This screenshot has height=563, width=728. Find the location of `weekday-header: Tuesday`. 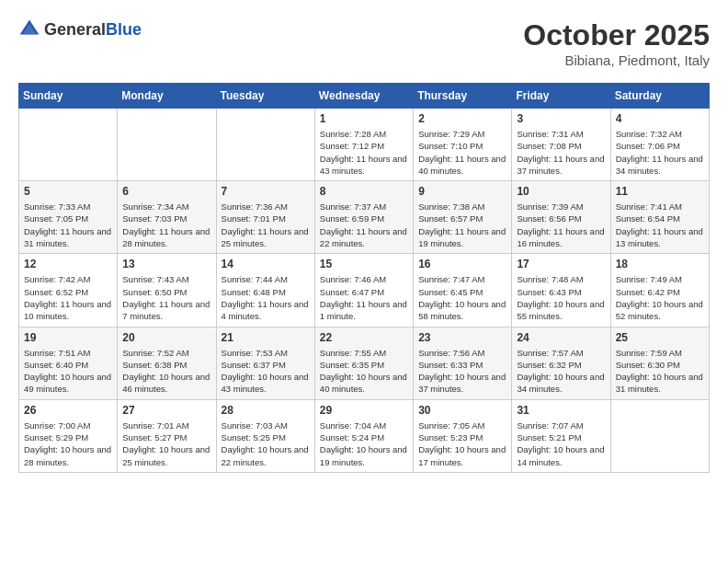

weekday-header: Tuesday is located at coordinates (265, 96).